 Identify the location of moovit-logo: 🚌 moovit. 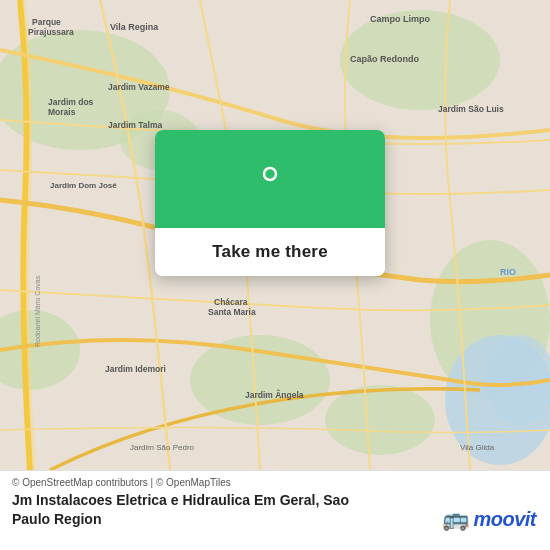
(489, 519).